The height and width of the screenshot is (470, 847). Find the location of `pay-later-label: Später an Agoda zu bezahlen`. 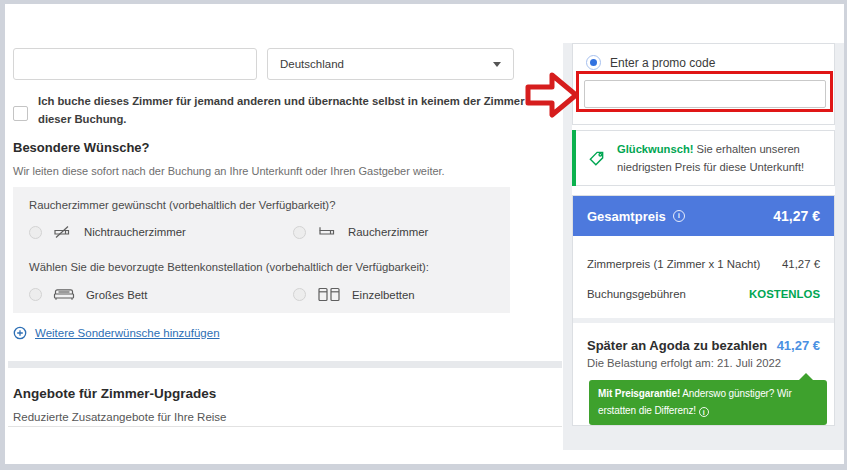

pay-later-label: Später an Agoda zu bezahlen is located at coordinates (677, 346).